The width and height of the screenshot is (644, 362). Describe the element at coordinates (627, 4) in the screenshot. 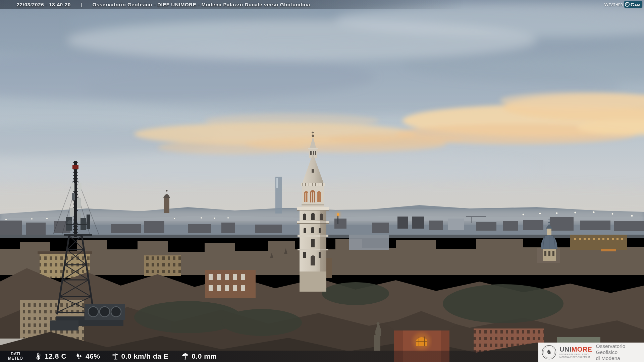

I see `camera-lens-icon` at that location.